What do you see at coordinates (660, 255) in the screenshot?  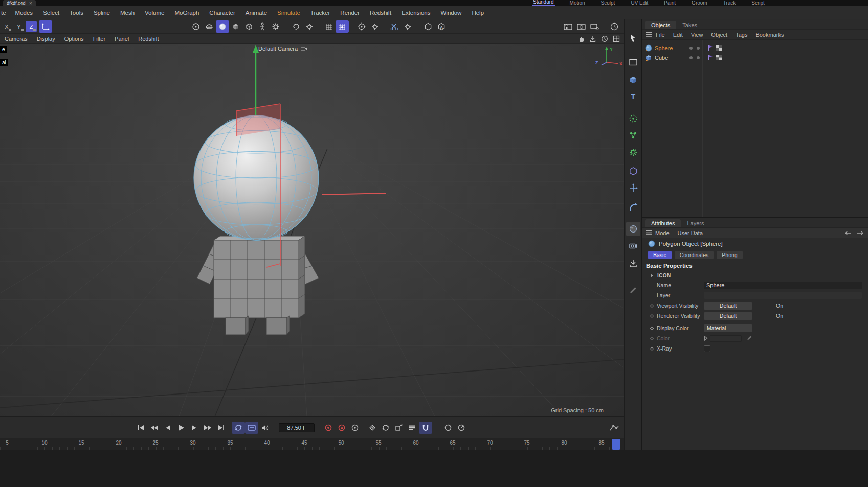 I see `section-tab-basic: Basic` at bounding box center [660, 255].